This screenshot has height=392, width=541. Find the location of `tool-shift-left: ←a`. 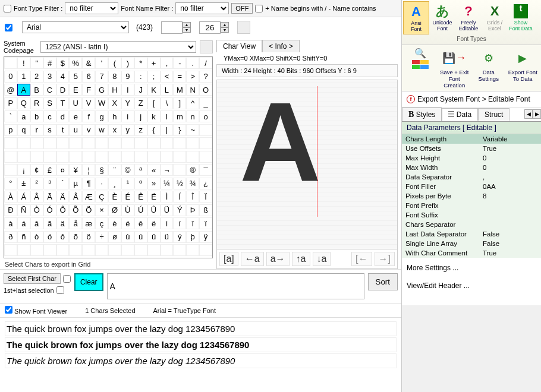

tool-shift-left: ←a is located at coordinates (252, 259).